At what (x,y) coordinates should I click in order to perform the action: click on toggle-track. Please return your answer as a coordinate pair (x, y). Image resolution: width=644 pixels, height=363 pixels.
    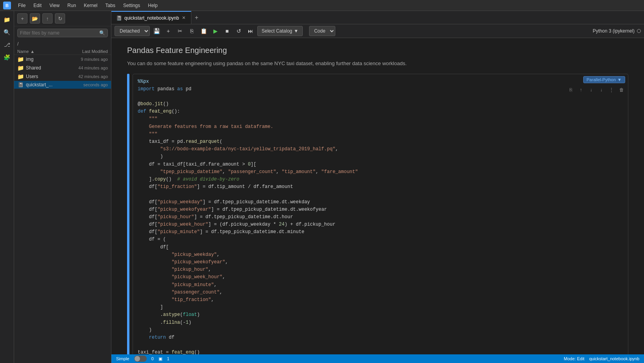
    Looking at the image, I should click on (140, 359).